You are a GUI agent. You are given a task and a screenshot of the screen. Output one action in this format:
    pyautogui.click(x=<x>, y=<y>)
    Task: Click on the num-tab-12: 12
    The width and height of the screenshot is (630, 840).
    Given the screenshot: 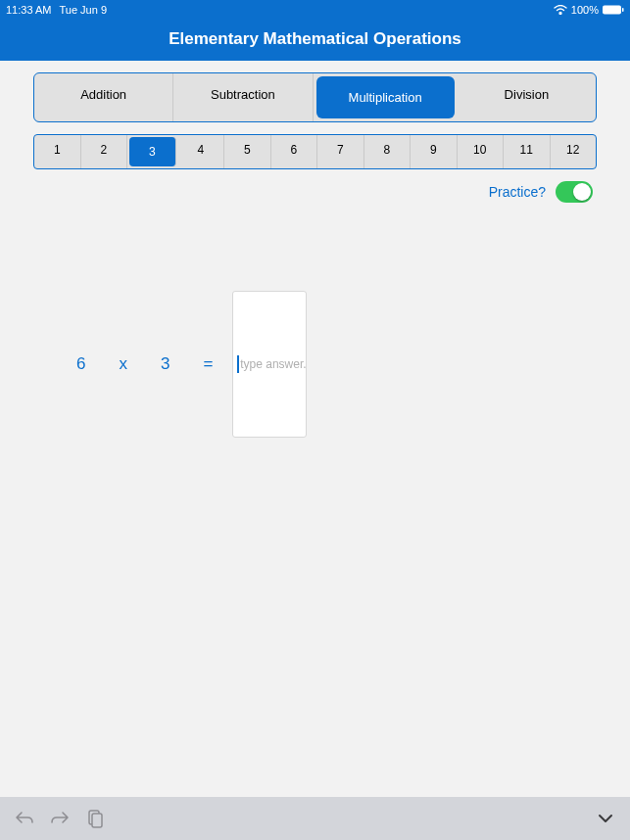 What is the action you would take?
    pyautogui.click(x=574, y=152)
    